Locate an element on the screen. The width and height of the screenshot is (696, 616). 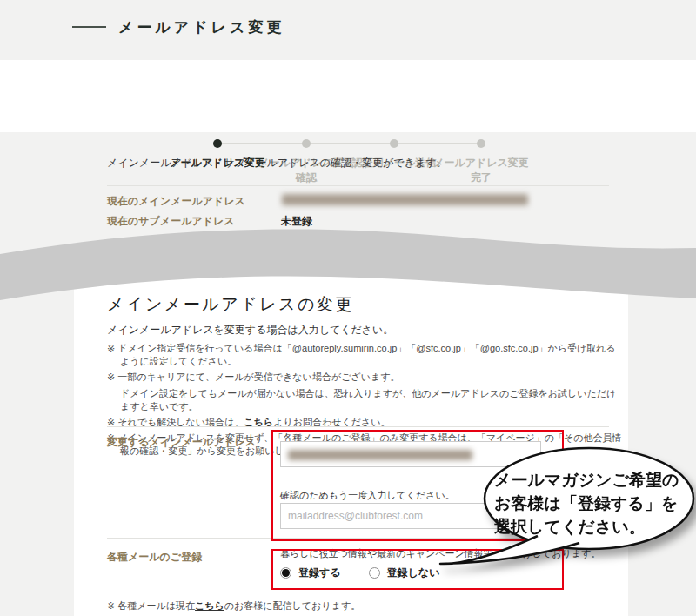
footnote-link: こちら is located at coordinates (210, 606).